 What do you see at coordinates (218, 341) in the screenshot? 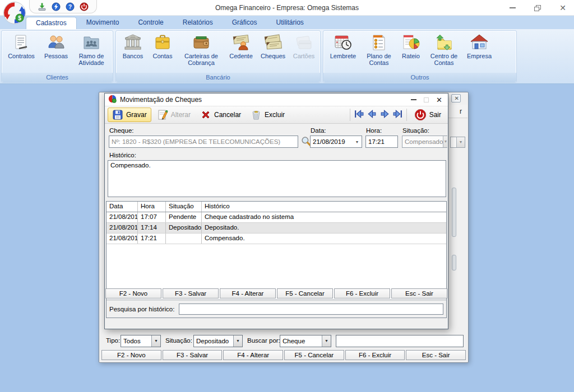
I see `situacao-filter-combobox: Depositado ▼` at bounding box center [218, 341].